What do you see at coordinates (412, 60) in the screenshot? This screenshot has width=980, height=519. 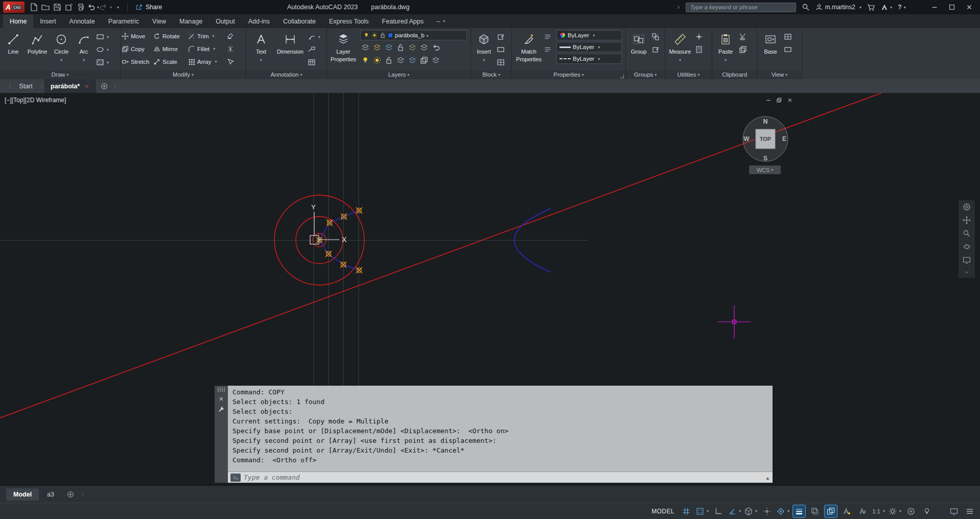 I see `layer-walk-icon` at bounding box center [412, 60].